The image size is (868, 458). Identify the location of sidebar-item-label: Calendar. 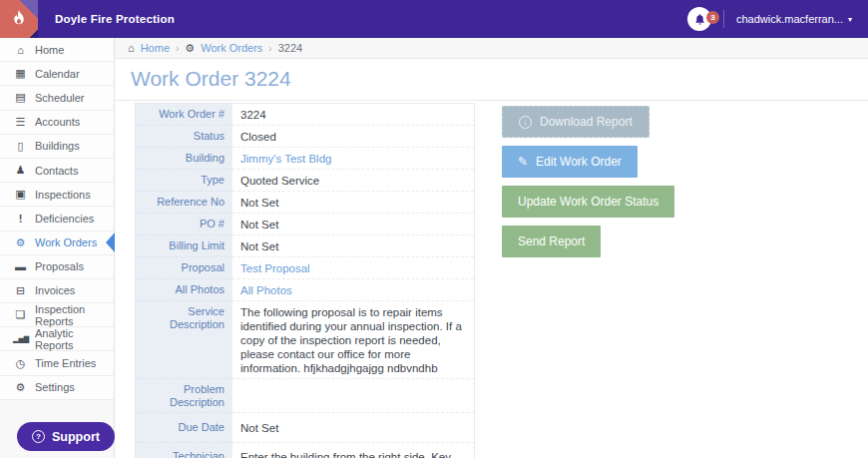
(58, 74).